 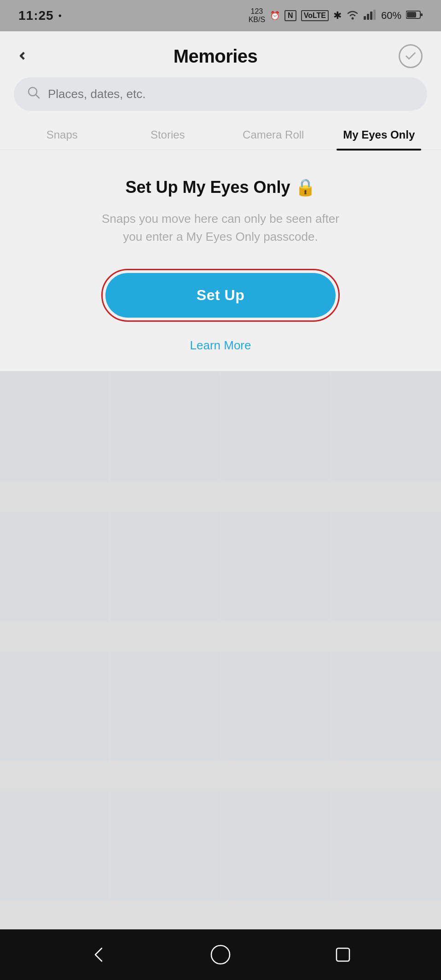 I want to click on page-title: Memories, so click(x=215, y=56).